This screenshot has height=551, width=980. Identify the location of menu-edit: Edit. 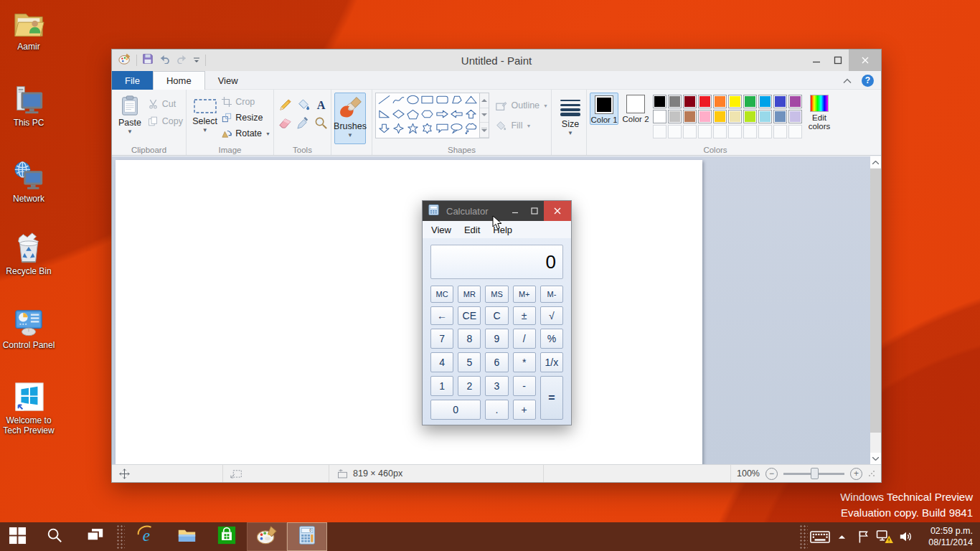
(472, 230).